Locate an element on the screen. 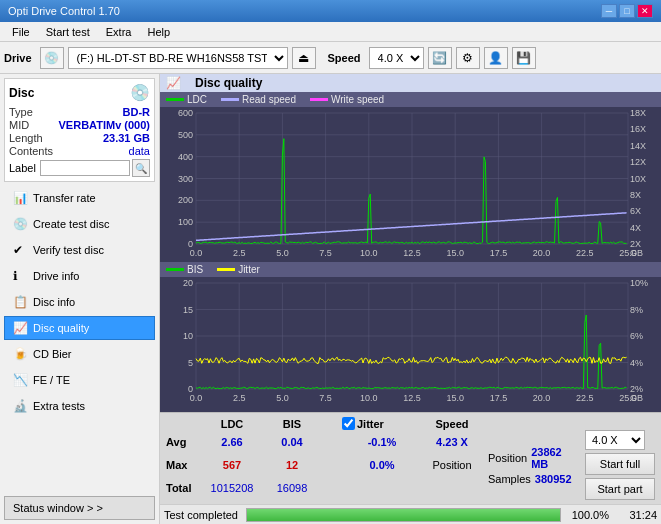 The height and width of the screenshot is (524, 661). disc-quality-header-icon: 📈 is located at coordinates (174, 83).